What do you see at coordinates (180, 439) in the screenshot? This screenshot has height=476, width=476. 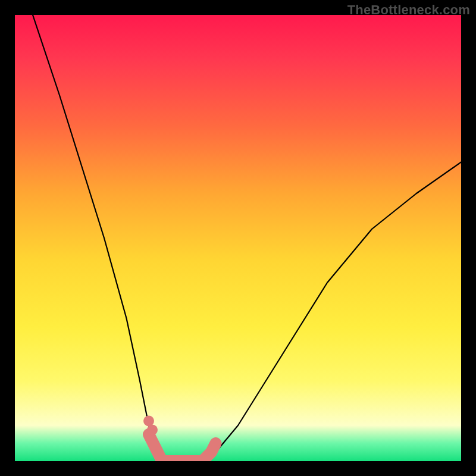 I see `highlight-markers` at bounding box center [180, 439].